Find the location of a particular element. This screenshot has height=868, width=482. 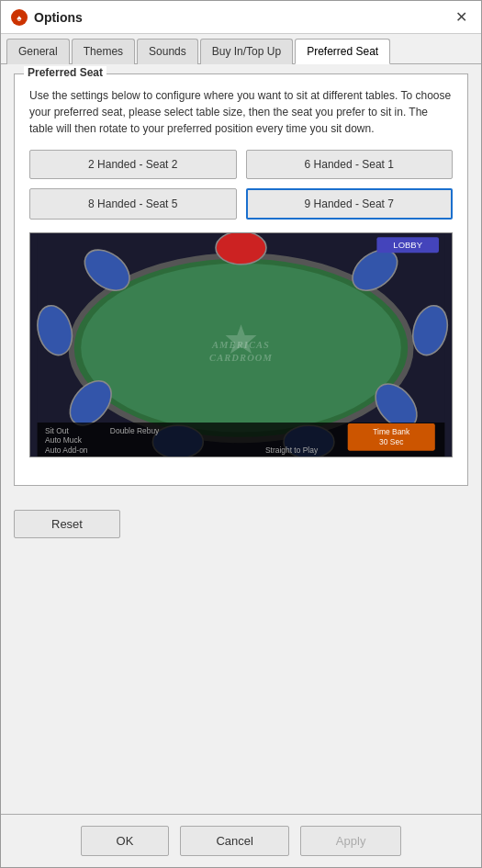

seat-buttons-grid: 2 Handed - Seat 2 6 Handed - Seat 1 8 Ha… is located at coordinates (241, 185).